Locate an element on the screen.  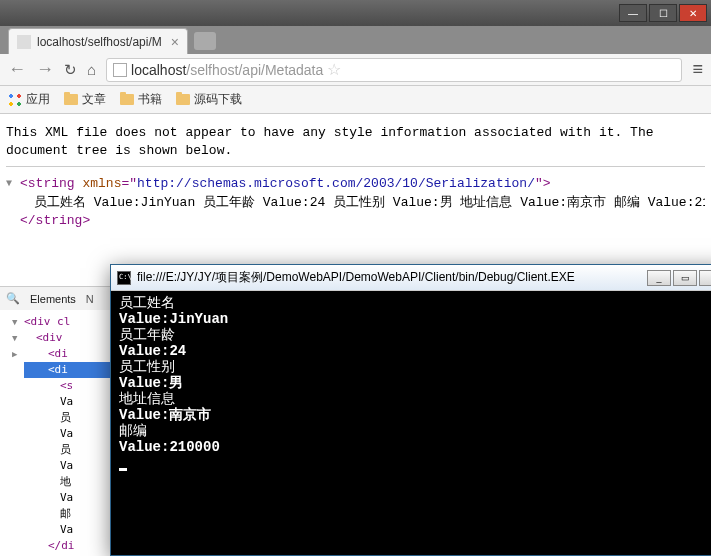
bookmark-folder: 文章 is located at coordinates (85, 100).